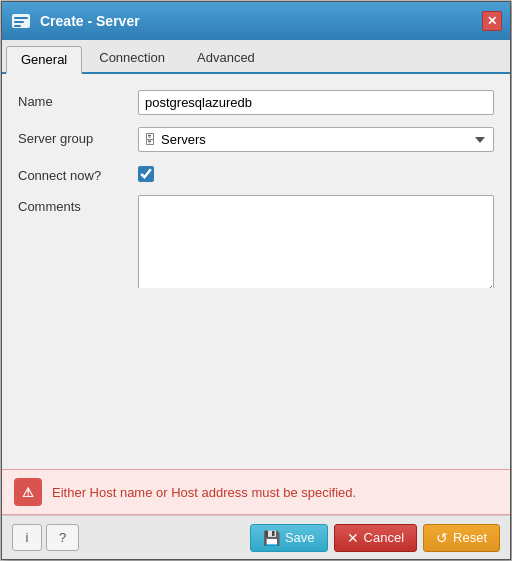  I want to click on server-group-control: 🗄 Servers, so click(316, 140).